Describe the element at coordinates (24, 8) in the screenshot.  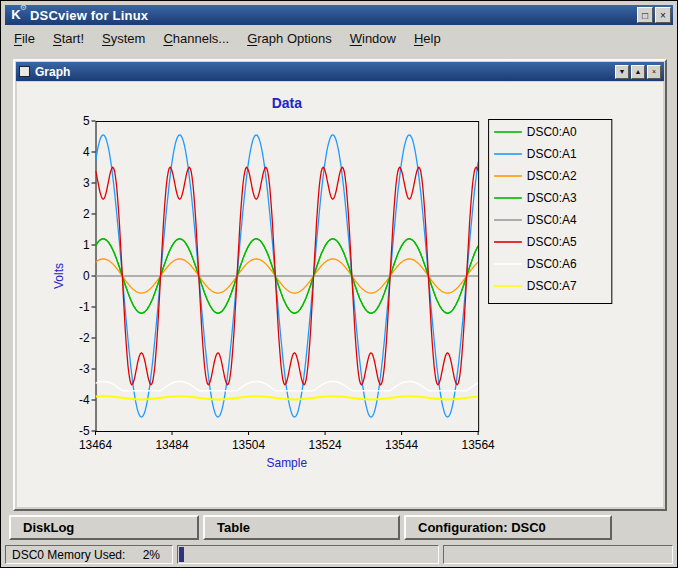
I see `gear-icon: ⚙` at that location.